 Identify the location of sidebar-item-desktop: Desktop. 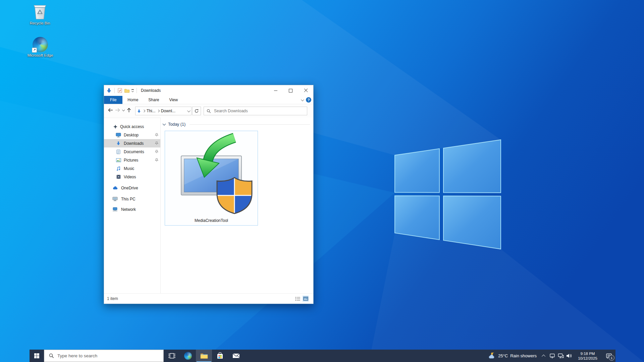
(132, 135).